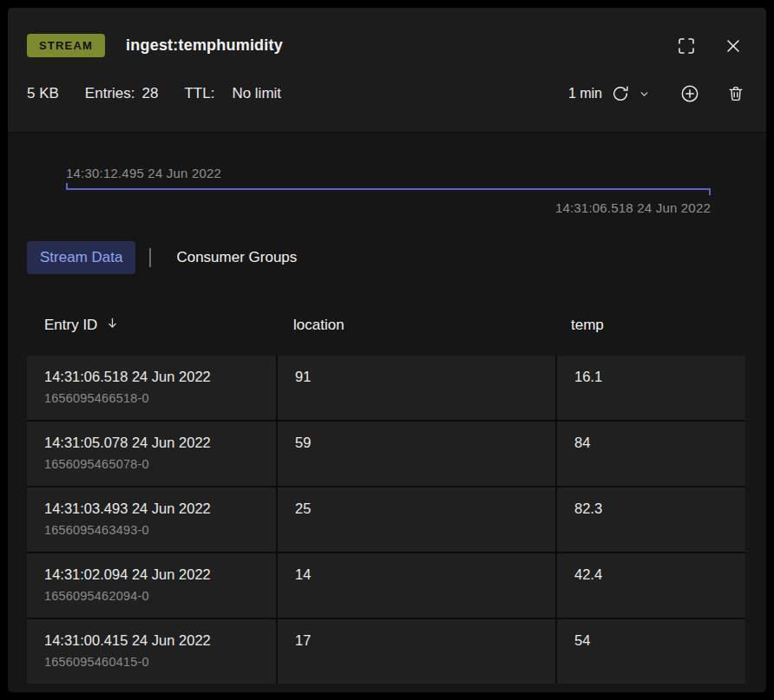 This screenshot has height=700, width=774. Describe the element at coordinates (151, 454) in the screenshot. I see `entry-id-cell: 14:31:05.078 24 Jun 2022 1656095465078-0` at that location.